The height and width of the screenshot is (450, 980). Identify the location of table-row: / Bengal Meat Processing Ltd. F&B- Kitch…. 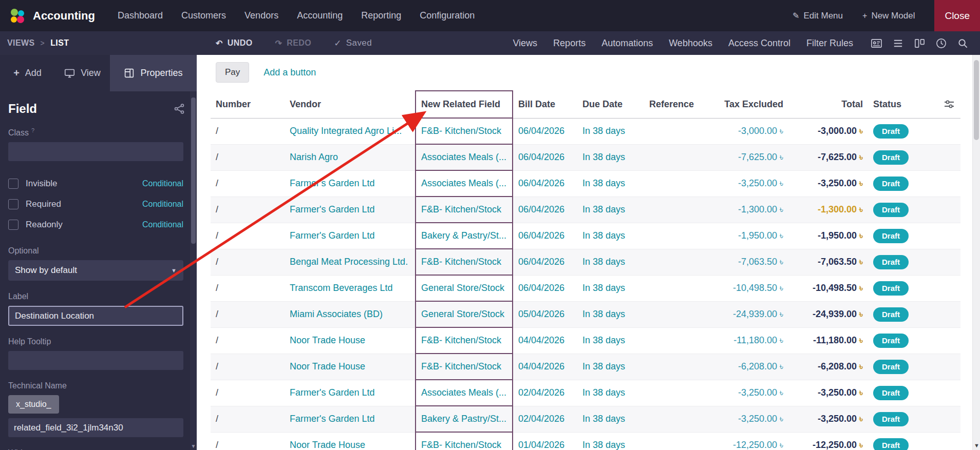
(586, 262).